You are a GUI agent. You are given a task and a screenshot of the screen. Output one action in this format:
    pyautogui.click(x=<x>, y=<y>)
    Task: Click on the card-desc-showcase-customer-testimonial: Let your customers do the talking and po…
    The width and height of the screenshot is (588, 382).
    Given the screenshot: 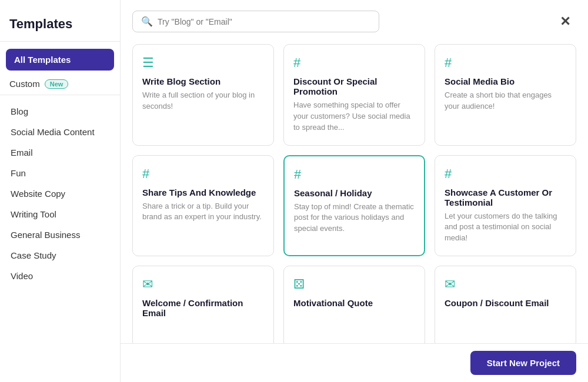 What is the action you would take?
    pyautogui.click(x=506, y=228)
    